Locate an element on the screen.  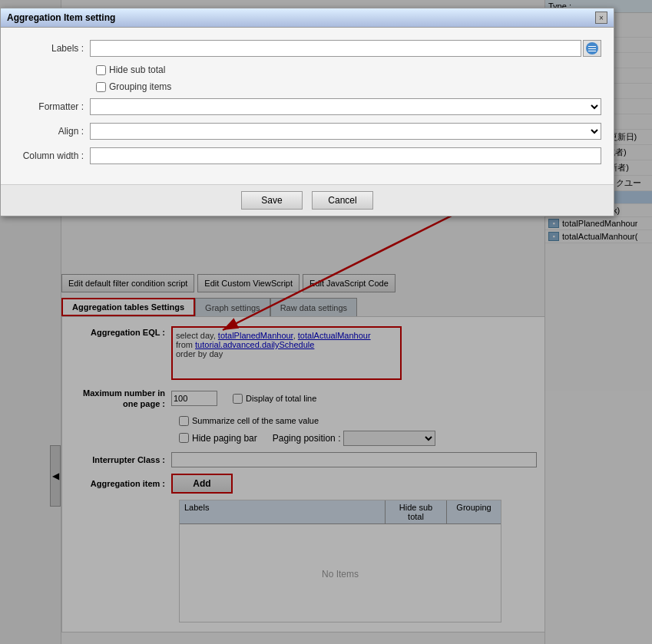
grouping-items-row: Grouping items is located at coordinates (349, 87).